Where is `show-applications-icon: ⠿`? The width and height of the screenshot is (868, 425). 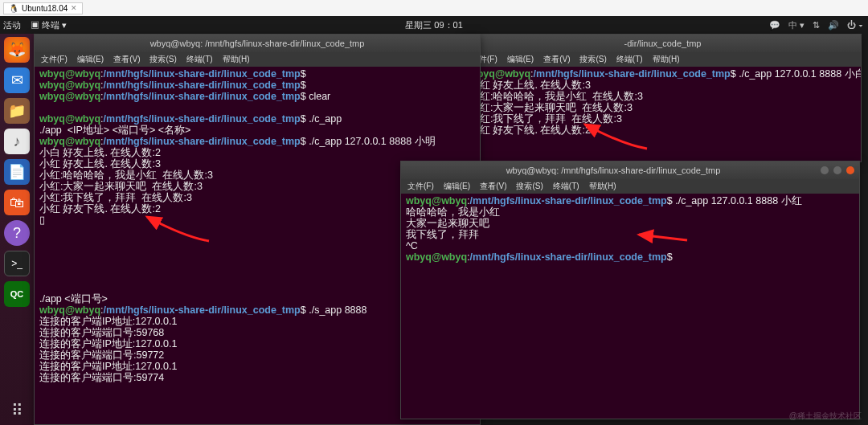
show-applications-icon: ⠿ is located at coordinates (18, 411).